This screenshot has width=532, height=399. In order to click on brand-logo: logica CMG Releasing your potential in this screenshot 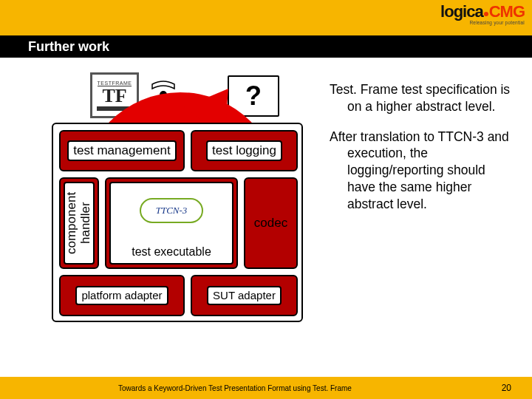, I will do `click(482, 15)`.